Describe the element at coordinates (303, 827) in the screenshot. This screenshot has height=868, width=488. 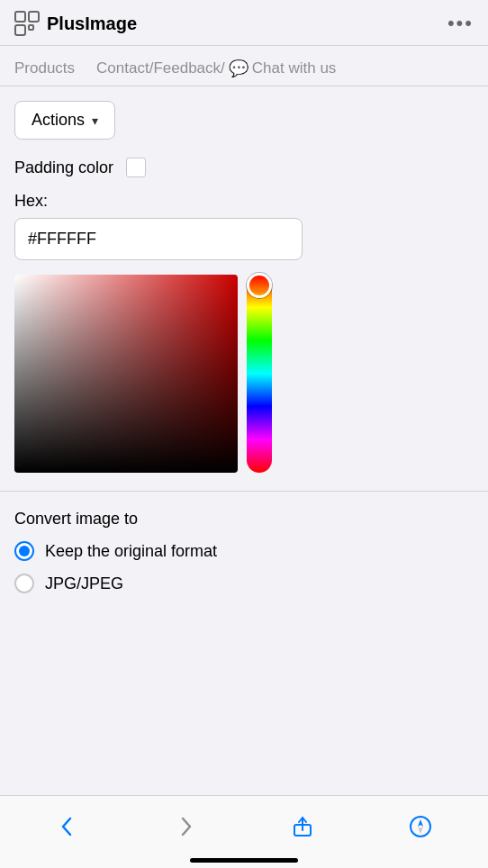
I see `share-button` at that location.